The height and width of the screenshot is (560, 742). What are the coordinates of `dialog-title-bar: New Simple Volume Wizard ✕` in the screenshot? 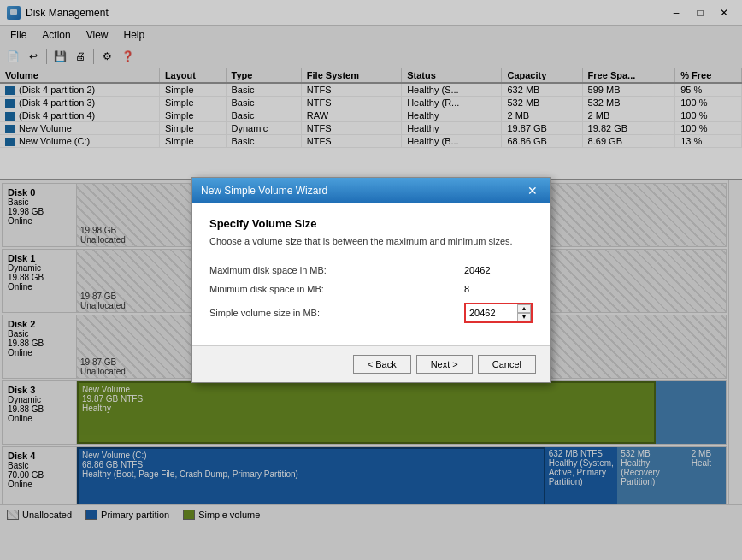 It's located at (371, 191).